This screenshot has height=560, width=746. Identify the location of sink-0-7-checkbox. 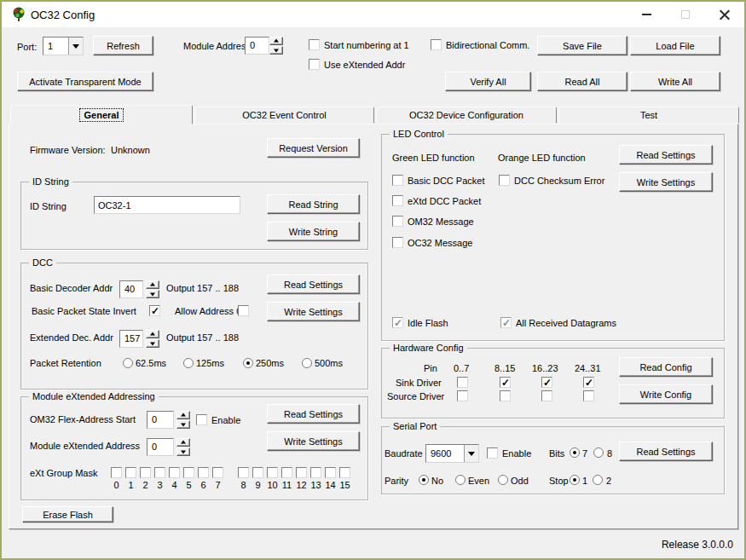
(462, 382).